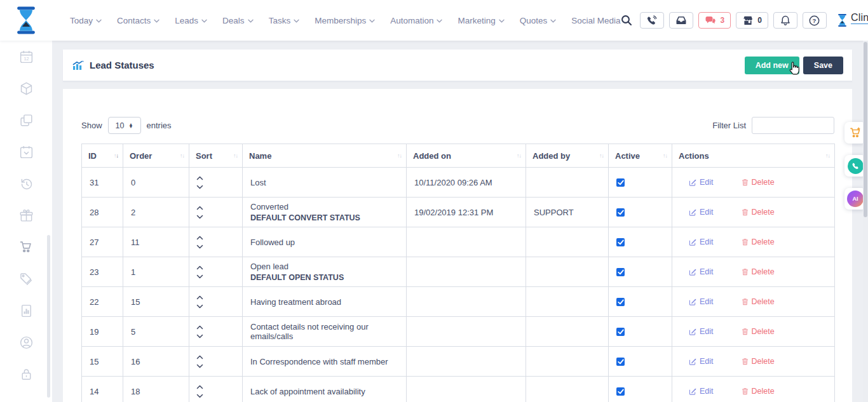  What do you see at coordinates (760, 20) in the screenshot?
I see `store-badge: 0` at bounding box center [760, 20].